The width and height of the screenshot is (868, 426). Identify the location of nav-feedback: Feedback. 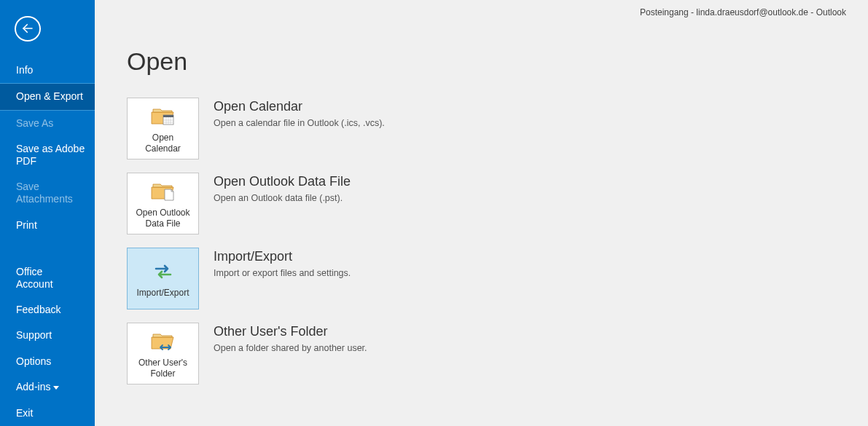
(47, 310).